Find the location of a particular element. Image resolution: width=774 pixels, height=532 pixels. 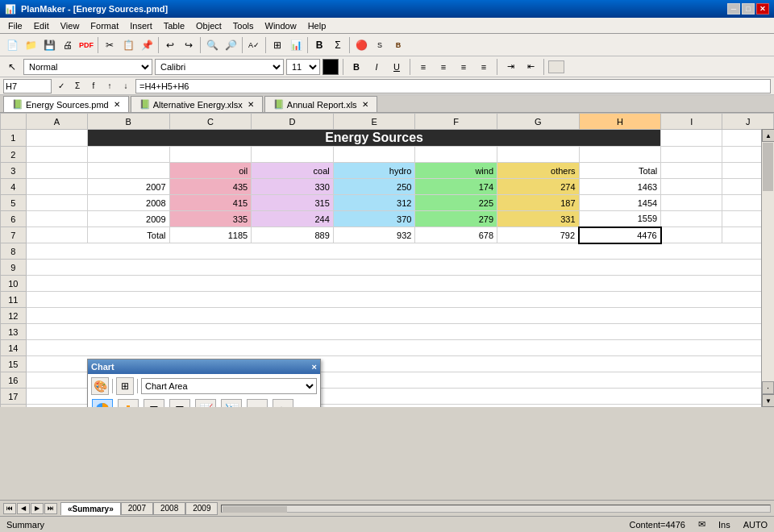

cell-G6: 331 is located at coordinates (539, 219).